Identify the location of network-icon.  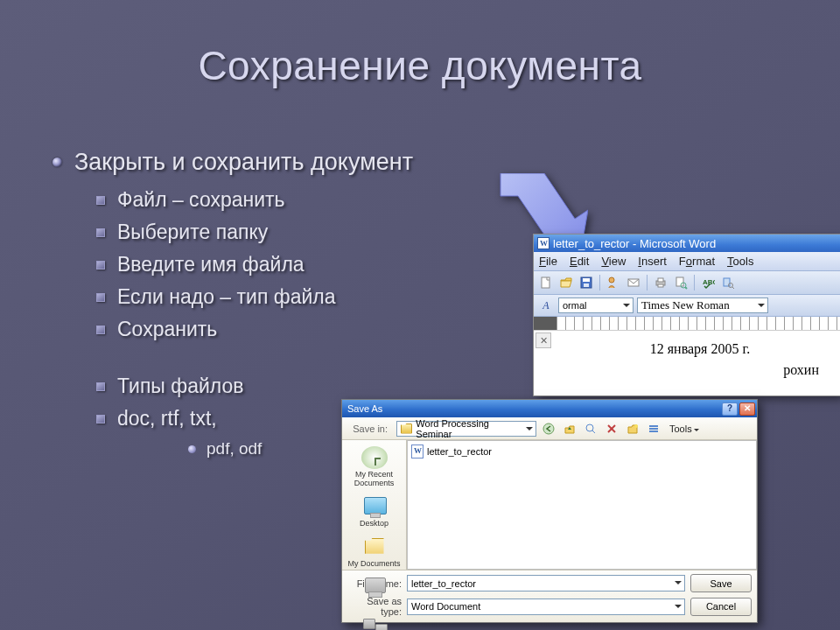
(374, 623).